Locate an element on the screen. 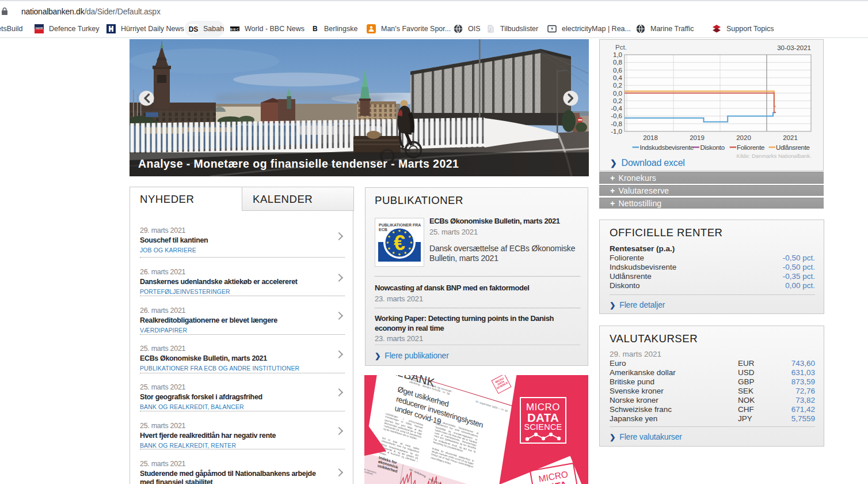 Image resolution: width=868 pixels, height=484 pixels. svg-text: -0,8 is located at coordinates (616, 124).